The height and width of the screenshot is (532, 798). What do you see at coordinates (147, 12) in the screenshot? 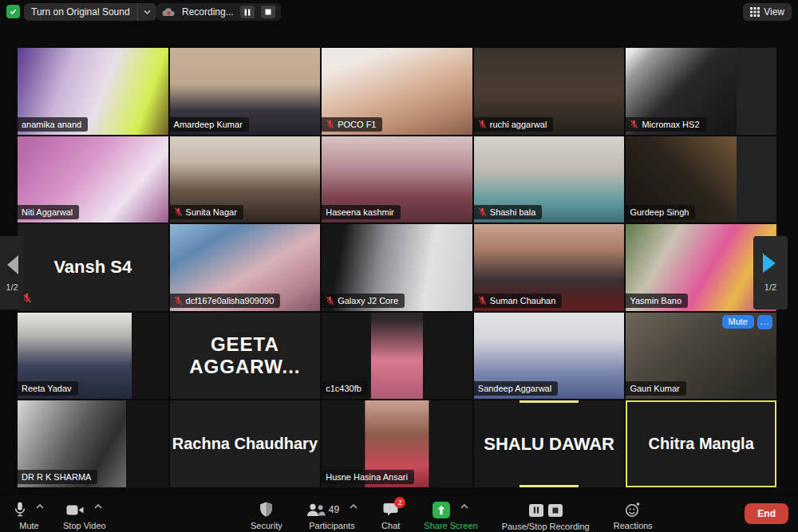
I see `chevron-down-icon` at bounding box center [147, 12].